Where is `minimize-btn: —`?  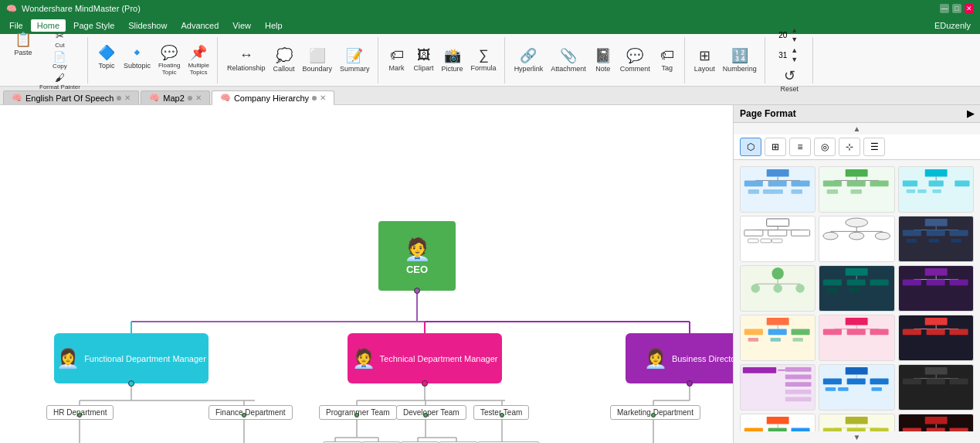 minimize-btn: — is located at coordinates (944, 9).